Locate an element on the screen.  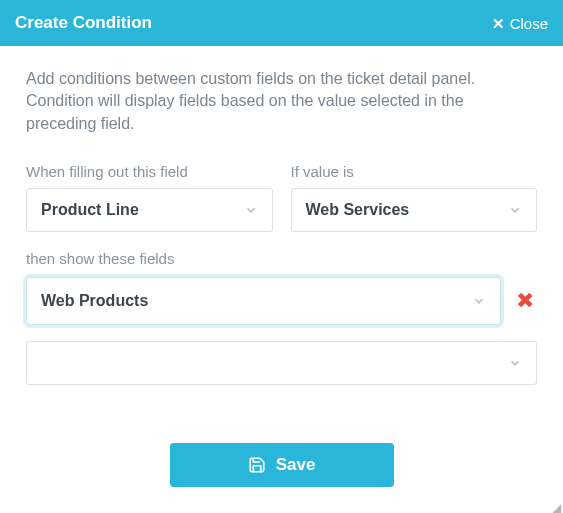
save-button: Save is located at coordinates (282, 465).